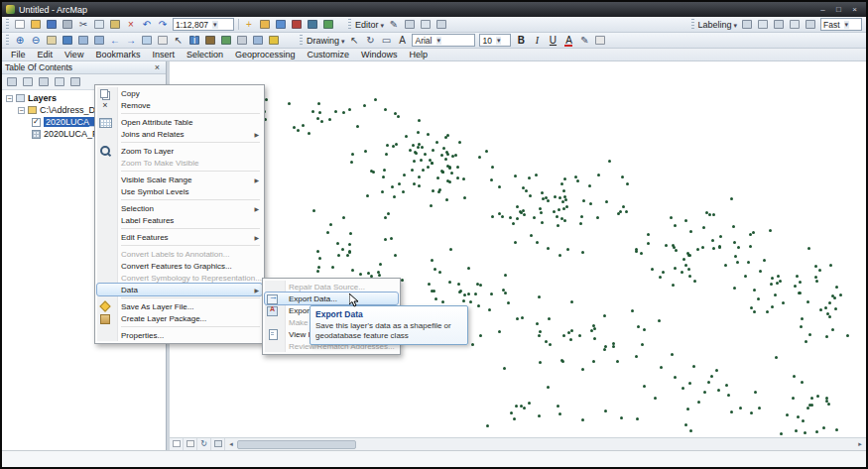  I want to click on open-icon, so click(36, 25).